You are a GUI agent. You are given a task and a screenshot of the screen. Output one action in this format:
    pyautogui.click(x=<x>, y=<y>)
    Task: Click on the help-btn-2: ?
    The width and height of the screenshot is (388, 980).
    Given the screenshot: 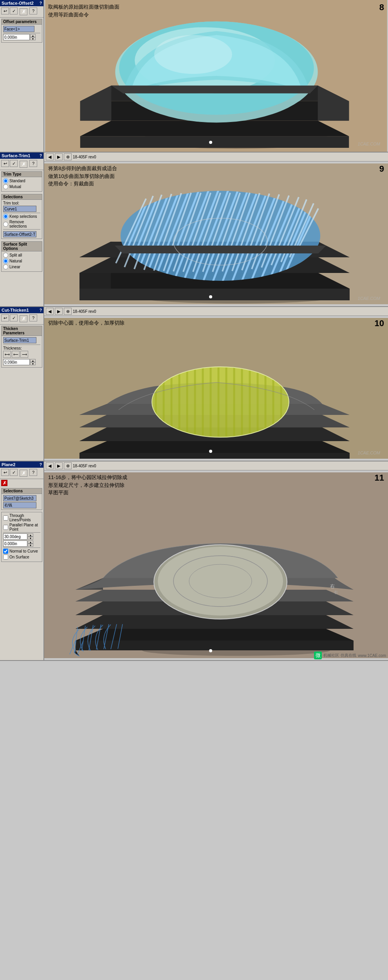 What is the action you would take?
    pyautogui.click(x=33, y=163)
    